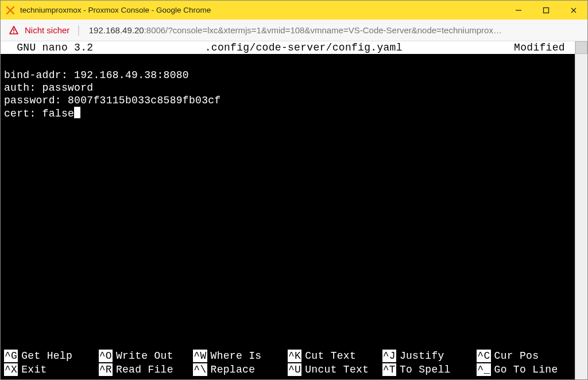 This screenshot has height=380, width=588. What do you see at coordinates (483, 370) in the screenshot?
I see `shortcut-key: ^_` at bounding box center [483, 370].